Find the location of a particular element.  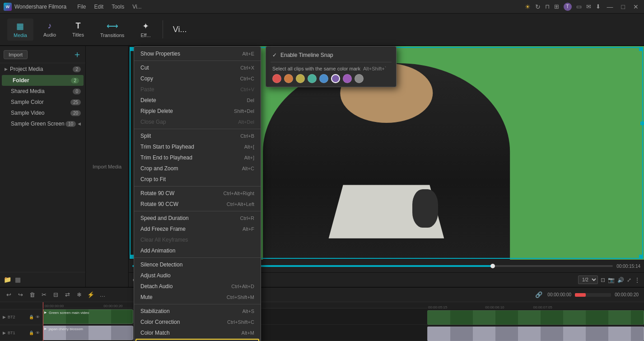

cart-icon: ⊓ is located at coordinates (547, 6).